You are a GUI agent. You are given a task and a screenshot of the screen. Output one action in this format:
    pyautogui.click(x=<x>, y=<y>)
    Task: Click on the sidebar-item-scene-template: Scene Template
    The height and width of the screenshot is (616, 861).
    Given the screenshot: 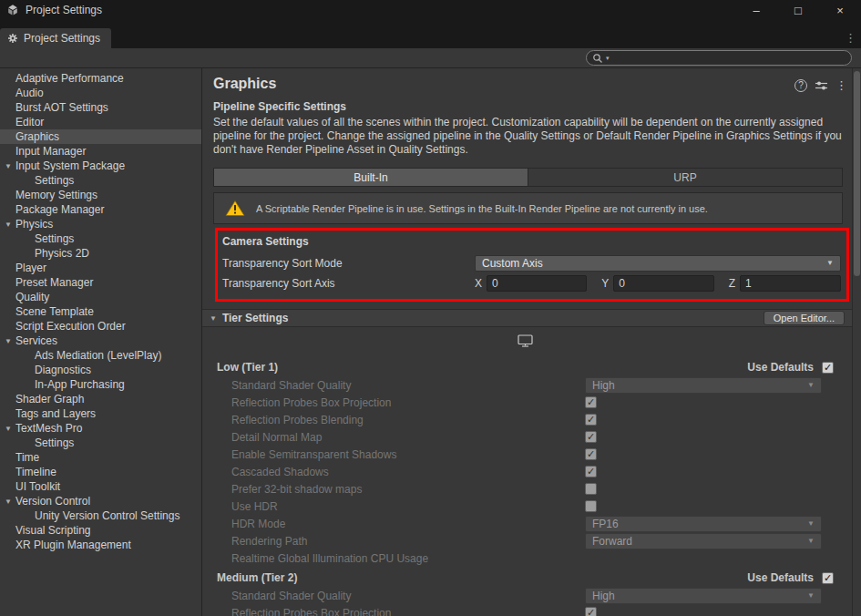 What is the action you would take?
    pyautogui.click(x=100, y=312)
    